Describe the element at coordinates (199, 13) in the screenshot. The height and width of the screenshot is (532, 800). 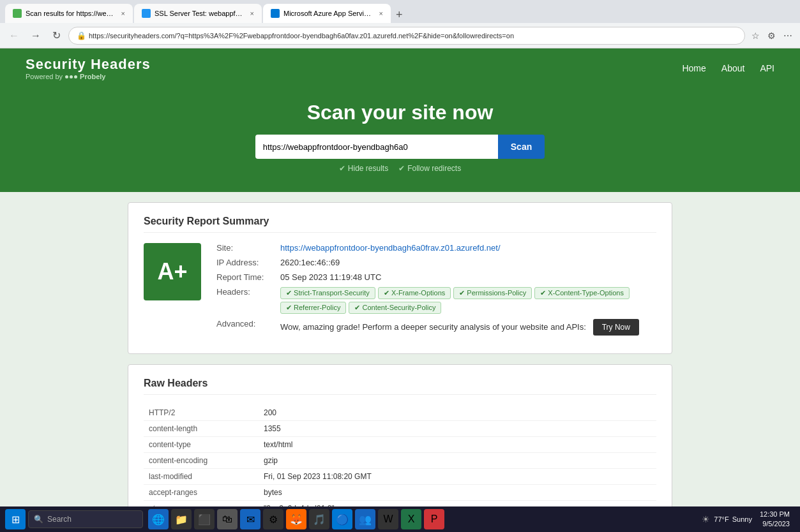
I see `tab-label-2: SSL Server Test: webappfrontdo...` at that location.